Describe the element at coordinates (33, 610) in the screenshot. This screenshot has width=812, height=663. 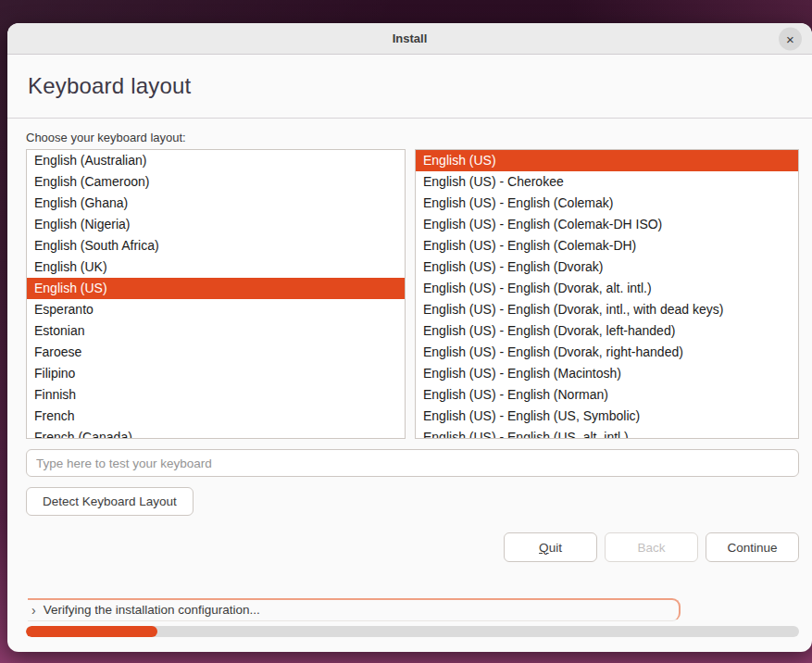
I see `expander-chevron-icon: ›` at that location.